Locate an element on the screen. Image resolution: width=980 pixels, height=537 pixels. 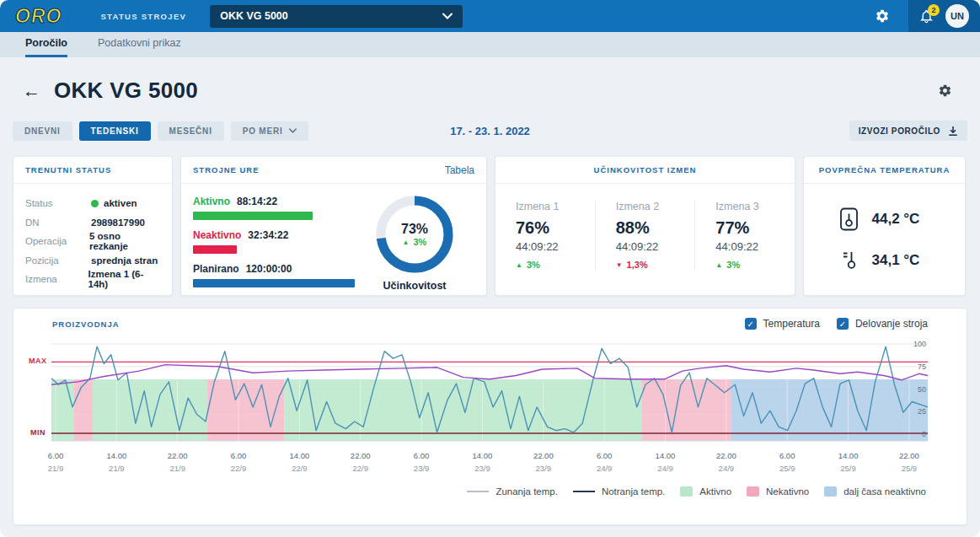
oro-logo: ORO is located at coordinates (39, 17).